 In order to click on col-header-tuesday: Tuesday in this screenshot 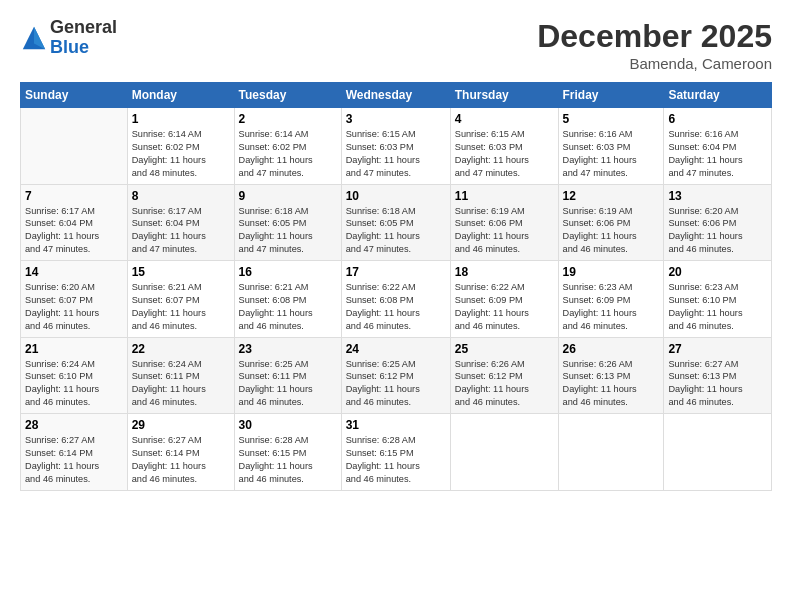, I will do `click(288, 96)`.